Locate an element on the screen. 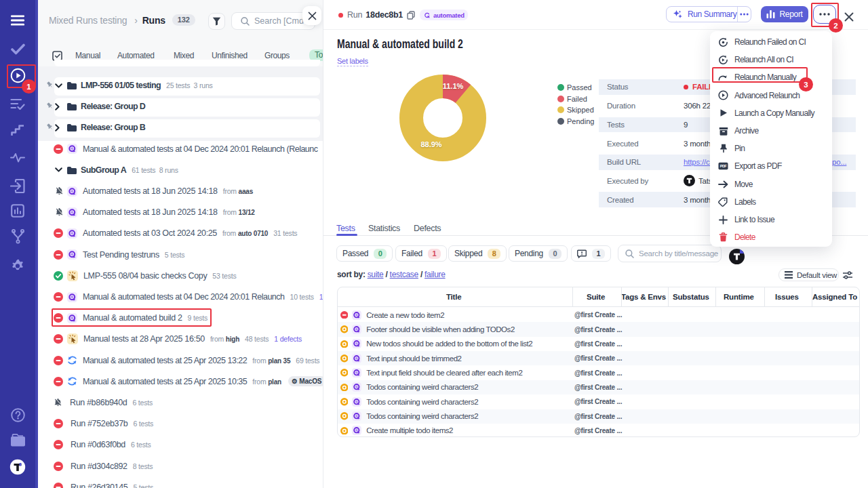 The image size is (868, 488). svg-text: 88.9% is located at coordinates (431, 144).